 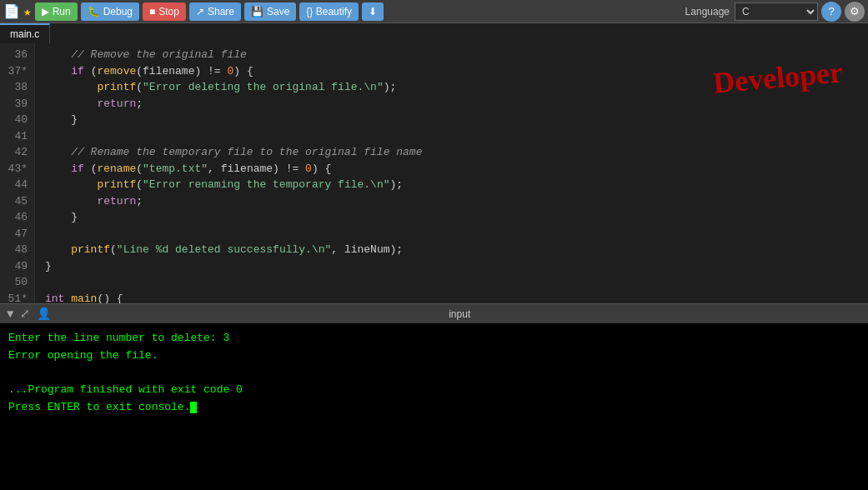 I want to click on line-num: 38, so click(x=17, y=88).